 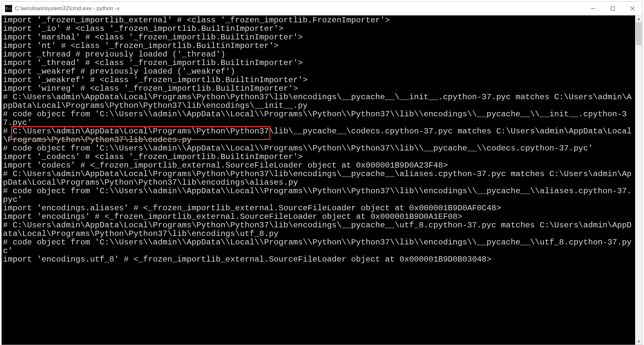 What do you see at coordinates (9, 9) in the screenshot?
I see `cmd-icon: C:\` at bounding box center [9, 9].